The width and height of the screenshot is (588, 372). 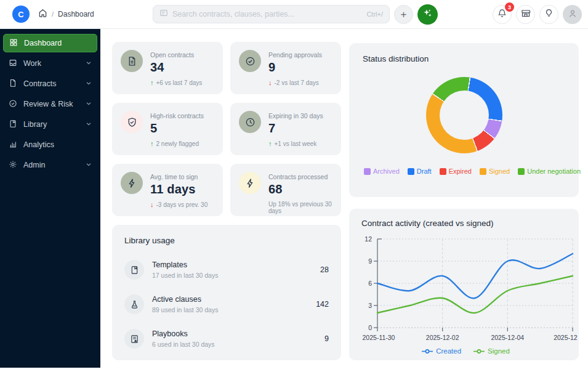 I want to click on marketplace-button, so click(x=526, y=15).